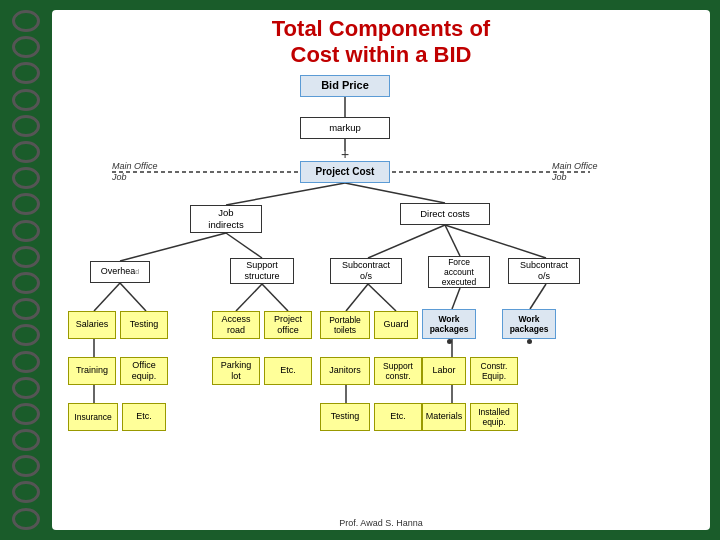  I want to click on job-indirects-node: Jobindirects, so click(226, 219).